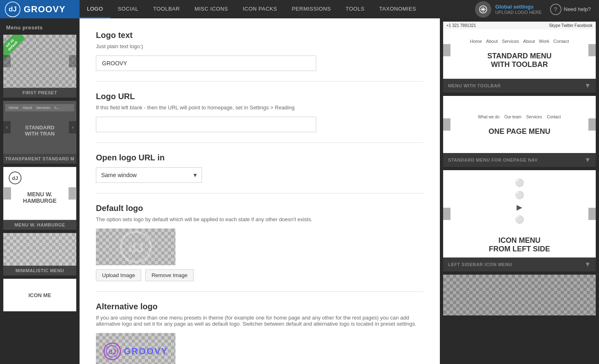 This screenshot has width=599, height=364. Describe the element at coordinates (40, 93) in the screenshot. I see `preset-label-first: FIRST PRESET` at that location.